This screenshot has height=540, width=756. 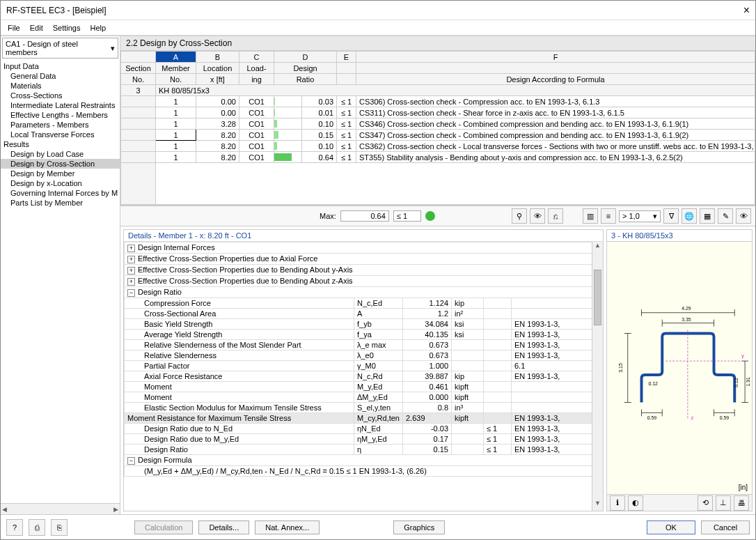 I want to click on tool-btn-3: ⎌, so click(x=556, y=216).